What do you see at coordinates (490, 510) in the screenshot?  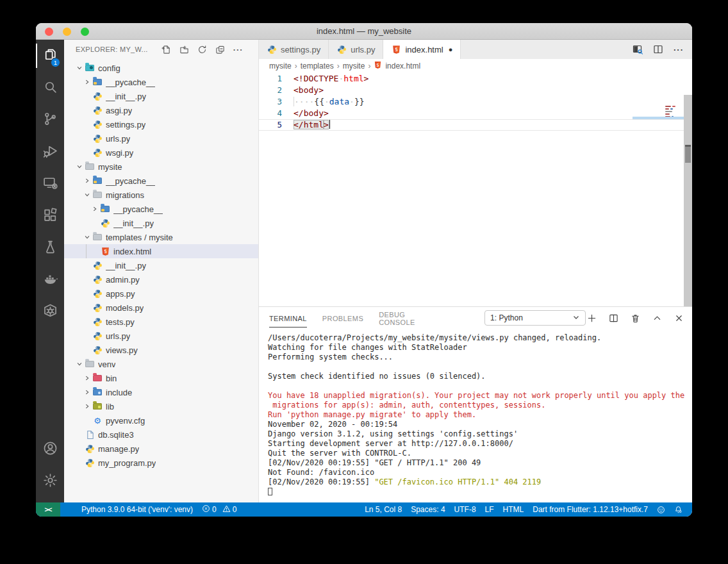 I see `eol: LF` at bounding box center [490, 510].